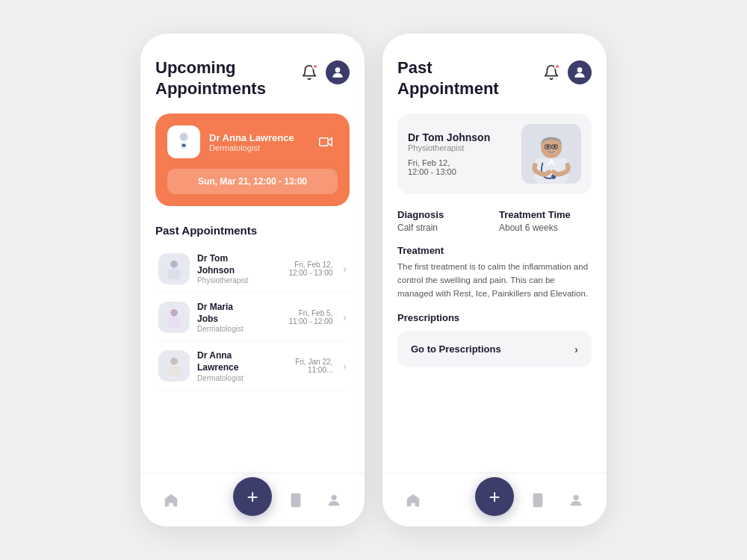 This screenshot has height=560, width=747. Describe the element at coordinates (345, 366) in the screenshot. I see `chevron-right-icon-2: ›` at that location.